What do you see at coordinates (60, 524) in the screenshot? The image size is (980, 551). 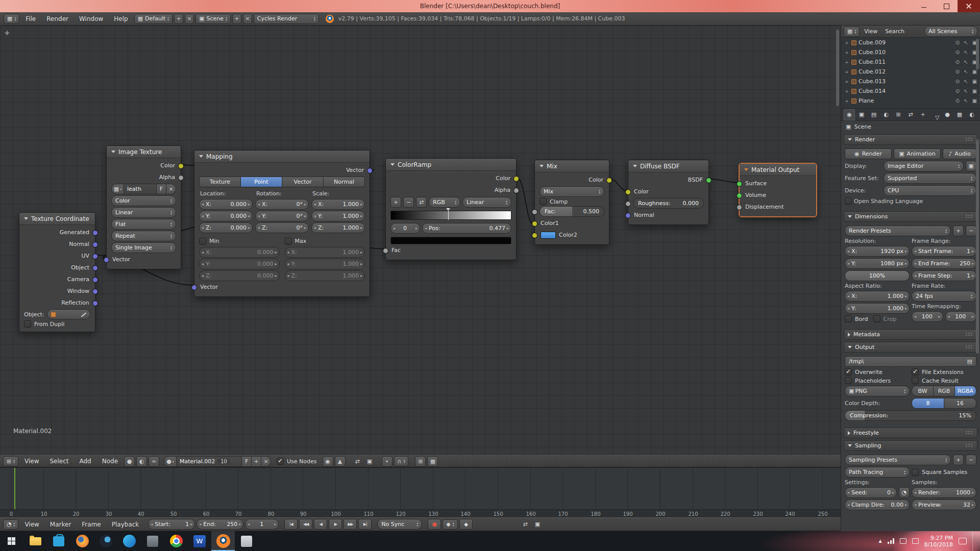 I see `menu-marker: Marker` at bounding box center [60, 524].